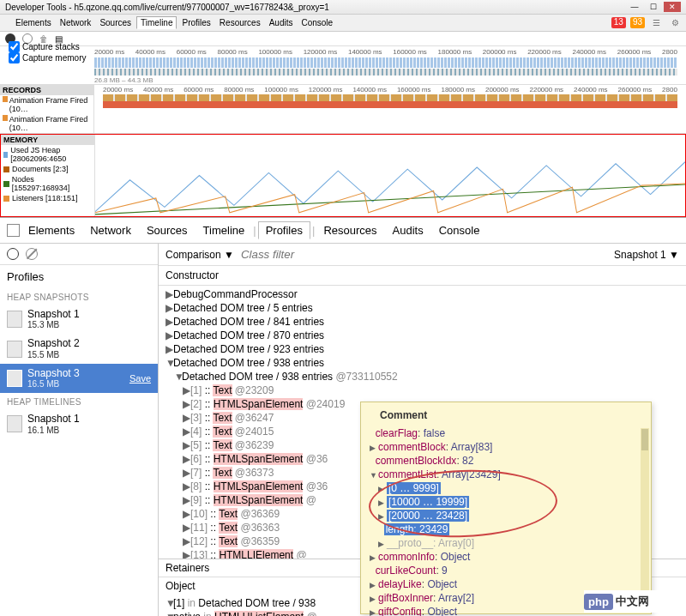  What do you see at coordinates (343, 230) in the screenshot?
I see `devtools-tabs-2: Elements Network Sources Timeline | Prof…` at bounding box center [343, 230].